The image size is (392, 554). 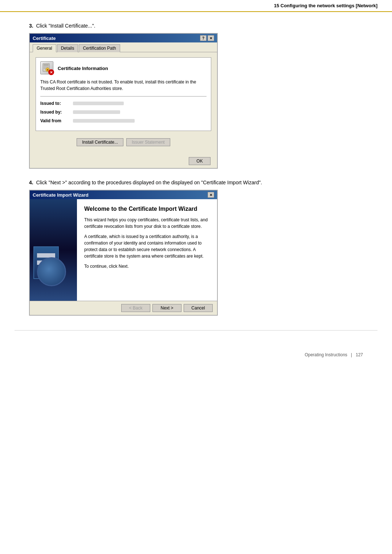 What do you see at coordinates (100, 142) in the screenshot?
I see `install-certificate-button: Install Certificate...` at bounding box center [100, 142].